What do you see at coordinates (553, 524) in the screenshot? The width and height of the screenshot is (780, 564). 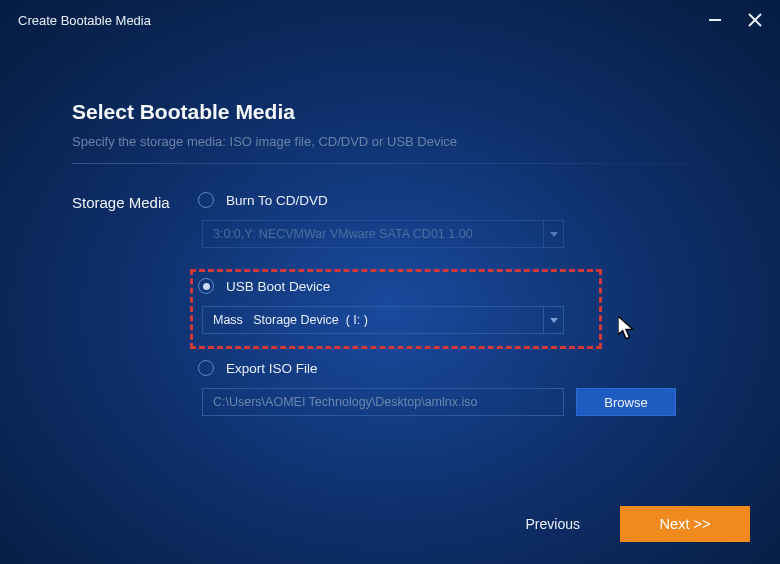 I see `previous-button: Previous` at bounding box center [553, 524].